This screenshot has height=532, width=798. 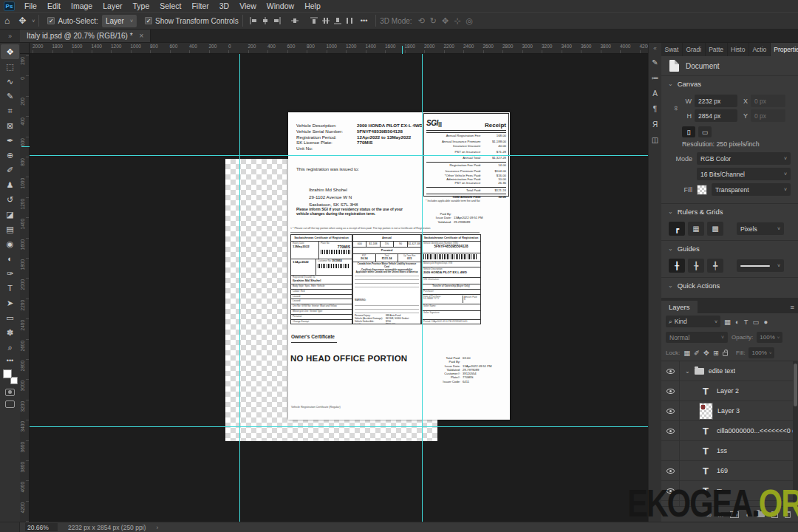 I want to click on bit-depth-select: 16 Bits/Channel, so click(x=743, y=174).